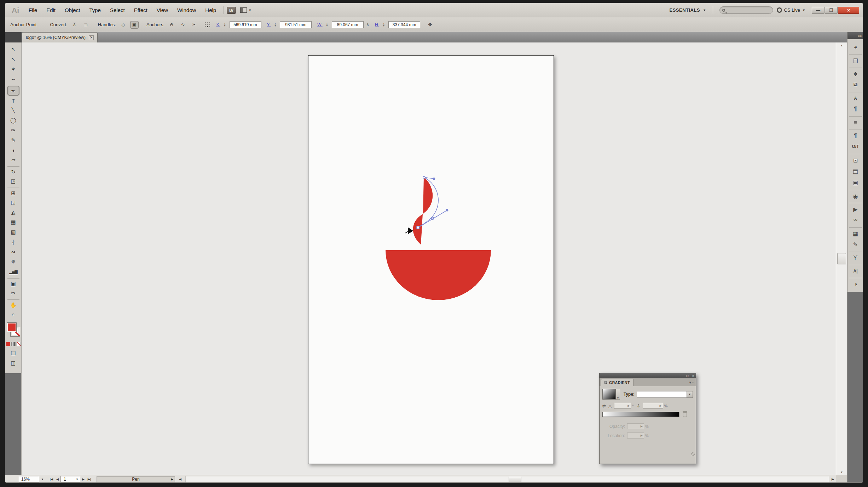  I want to click on remove-anchor-button: ⊖, so click(172, 25).